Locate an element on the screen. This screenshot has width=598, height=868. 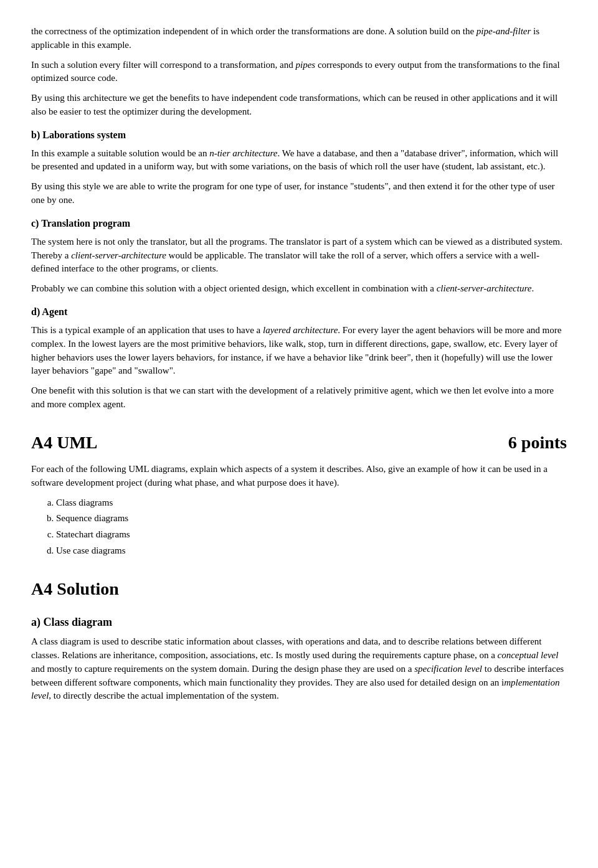
section-d-para-1: This is a typical example of an applicat… is located at coordinates (299, 351).